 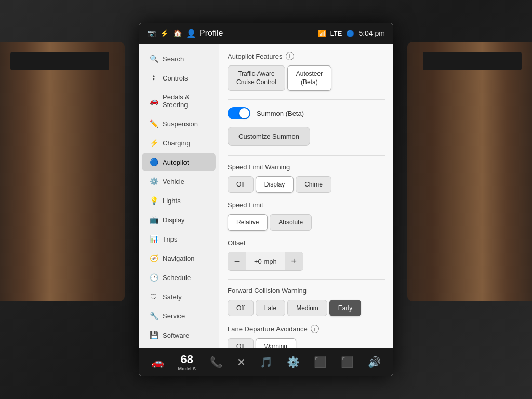 What do you see at coordinates (245, 205) in the screenshot?
I see `speed-limit-title: Speed Limit` at bounding box center [245, 205].